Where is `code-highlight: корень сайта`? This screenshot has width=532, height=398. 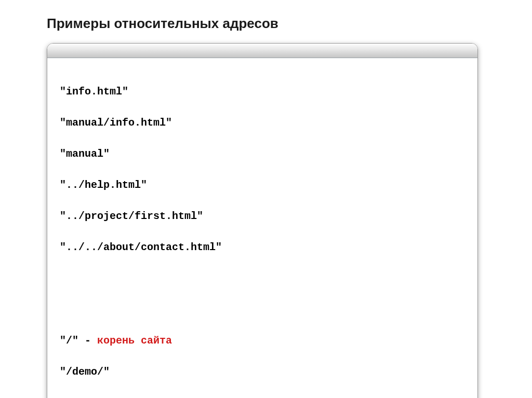 code-highlight: корень сайта is located at coordinates (135, 340).